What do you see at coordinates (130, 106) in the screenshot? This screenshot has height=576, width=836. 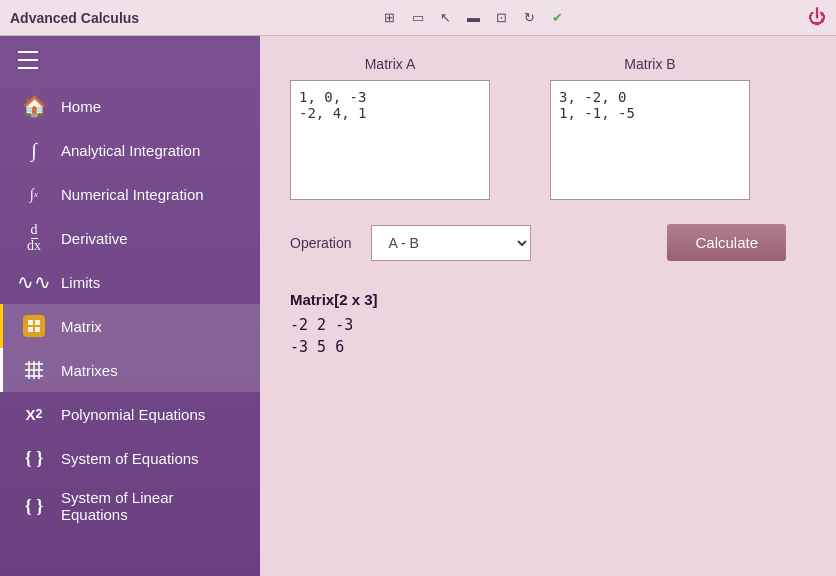 I see `sidebar-item-home: 🏠 Home` at bounding box center [130, 106].